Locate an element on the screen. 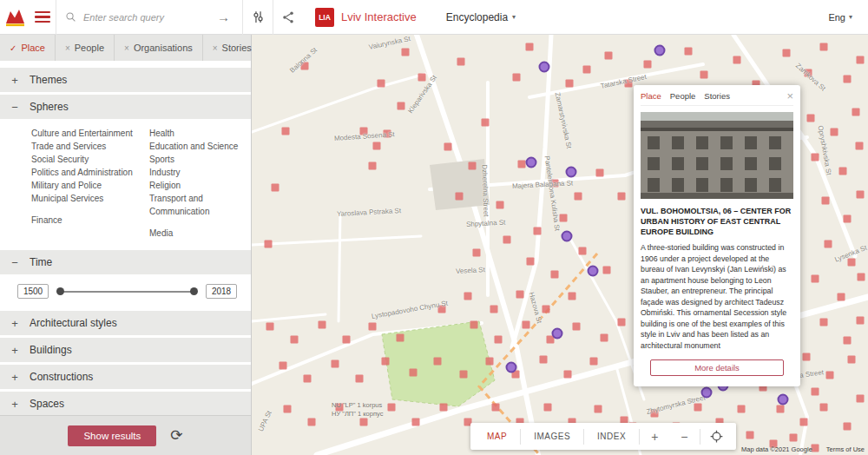  brand-title: Lviv Interactive is located at coordinates (378, 17).